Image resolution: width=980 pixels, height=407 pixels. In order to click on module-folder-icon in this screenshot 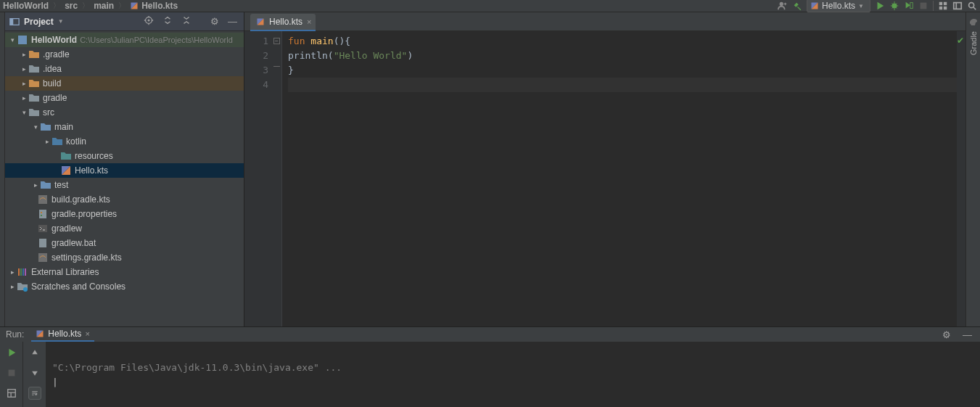, I will do `click(46, 185)`.